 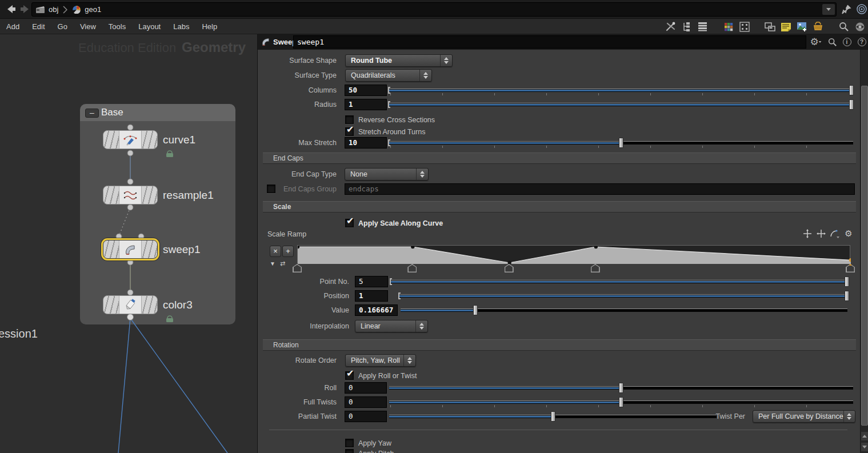 What do you see at coordinates (574, 268) in the screenshot?
I see `ramp-handle-strip` at bounding box center [574, 268].